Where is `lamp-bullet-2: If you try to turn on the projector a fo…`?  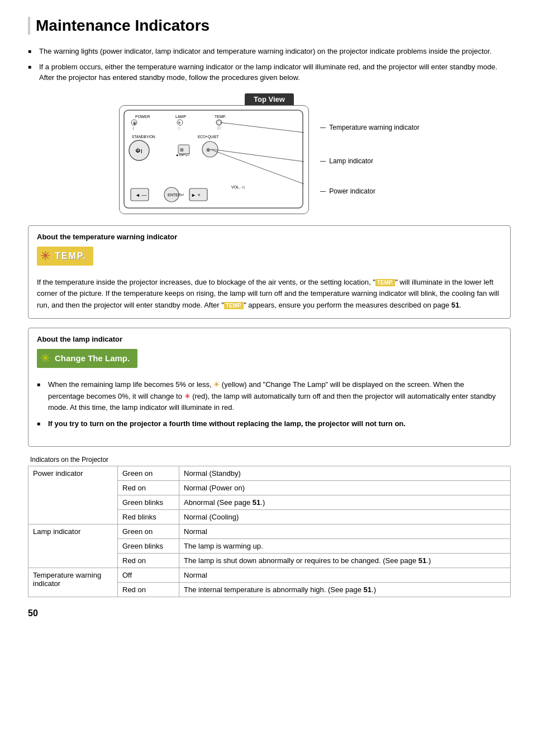
lamp-bullet-2: If you try to turn on the projector a fo… is located at coordinates (269, 424).